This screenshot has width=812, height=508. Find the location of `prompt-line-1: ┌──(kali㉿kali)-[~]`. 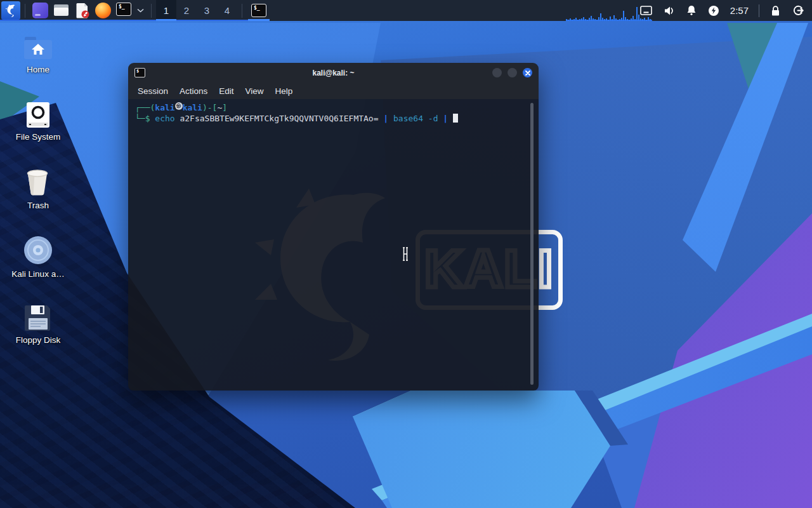

prompt-line-1: ┌──(kali㉿kali)-[~] is located at coordinates (337, 108).